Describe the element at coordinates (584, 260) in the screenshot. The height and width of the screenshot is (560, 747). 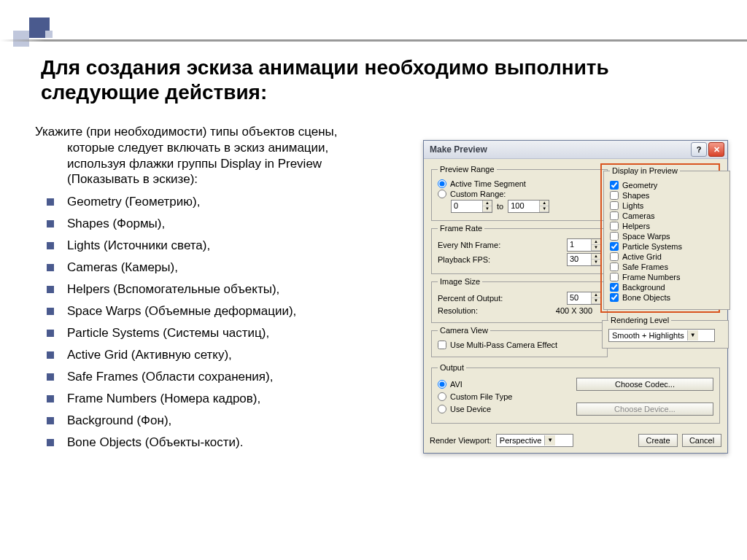
I see `playback-fps-input: 30▲▼` at that location.